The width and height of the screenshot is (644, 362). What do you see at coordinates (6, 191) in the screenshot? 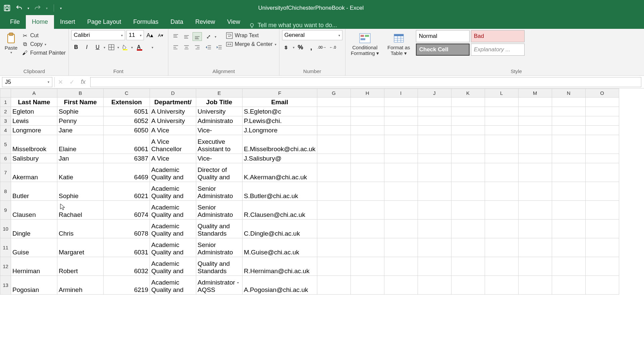
I see `row-header: 8` at bounding box center [6, 191].